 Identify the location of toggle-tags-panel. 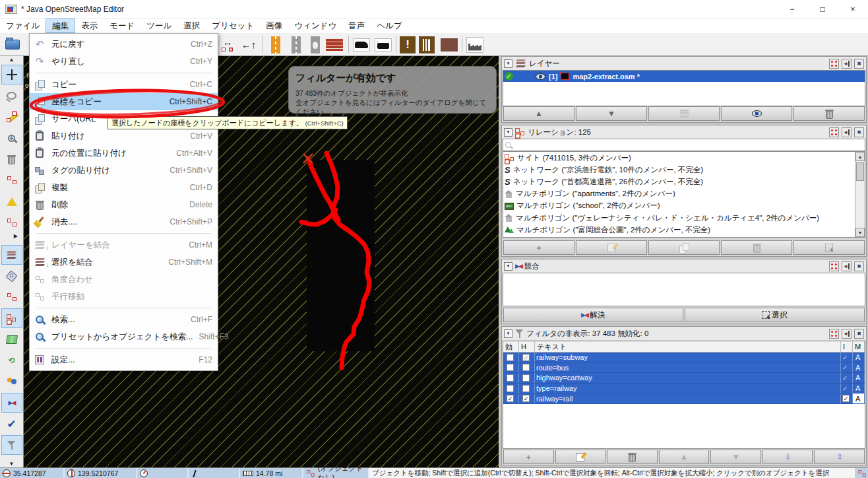
(12, 276).